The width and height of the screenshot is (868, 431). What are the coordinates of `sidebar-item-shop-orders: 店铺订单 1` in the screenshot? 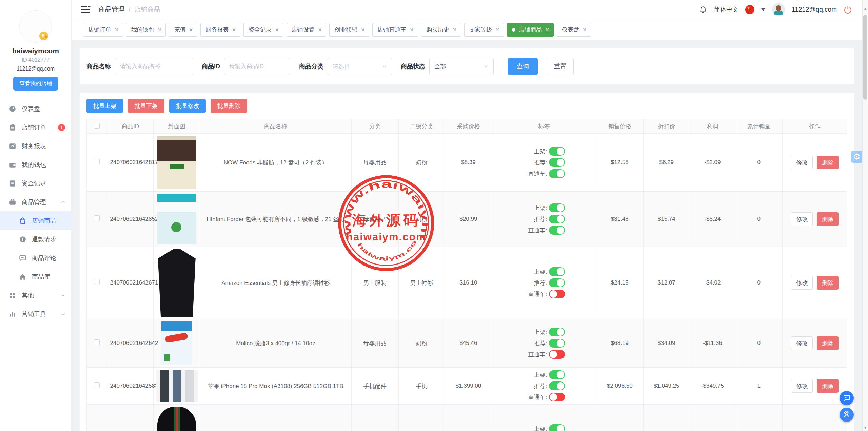 It's located at (36, 128).